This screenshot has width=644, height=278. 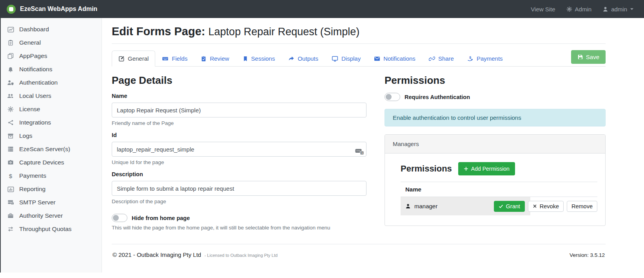 What do you see at coordinates (138, 59) in the screenshot?
I see `tab-label: General` at bounding box center [138, 59].